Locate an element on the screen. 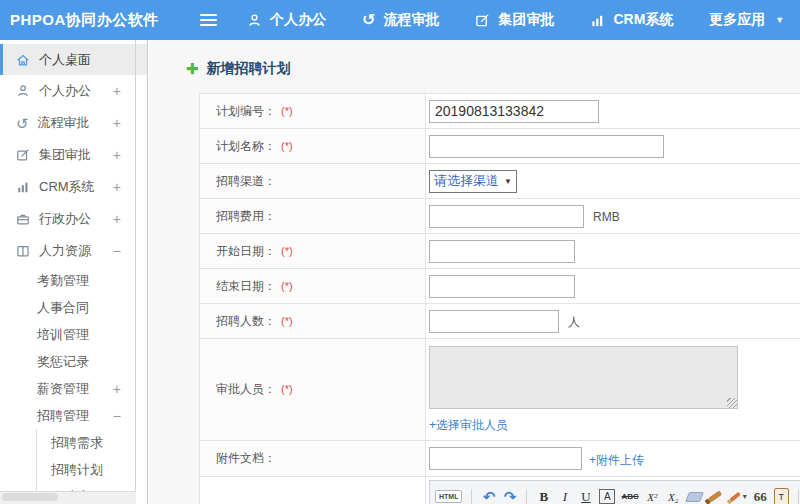  editor-format-brush-icon is located at coordinates (715, 496).